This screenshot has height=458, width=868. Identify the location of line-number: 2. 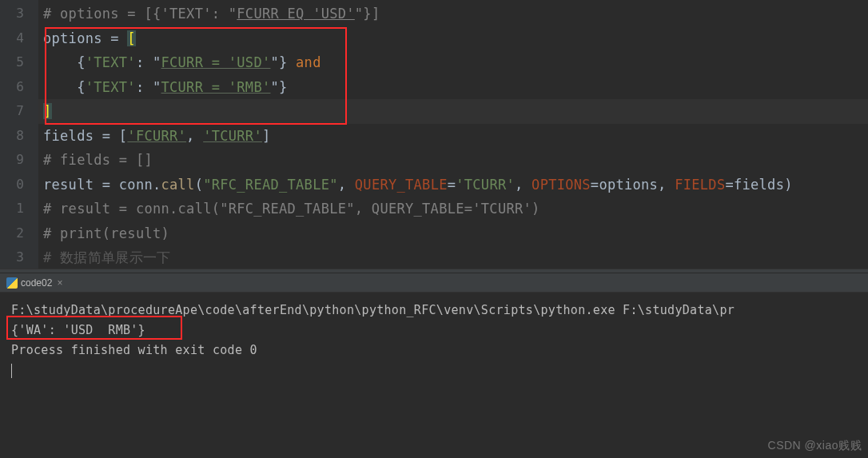
(12, 233).